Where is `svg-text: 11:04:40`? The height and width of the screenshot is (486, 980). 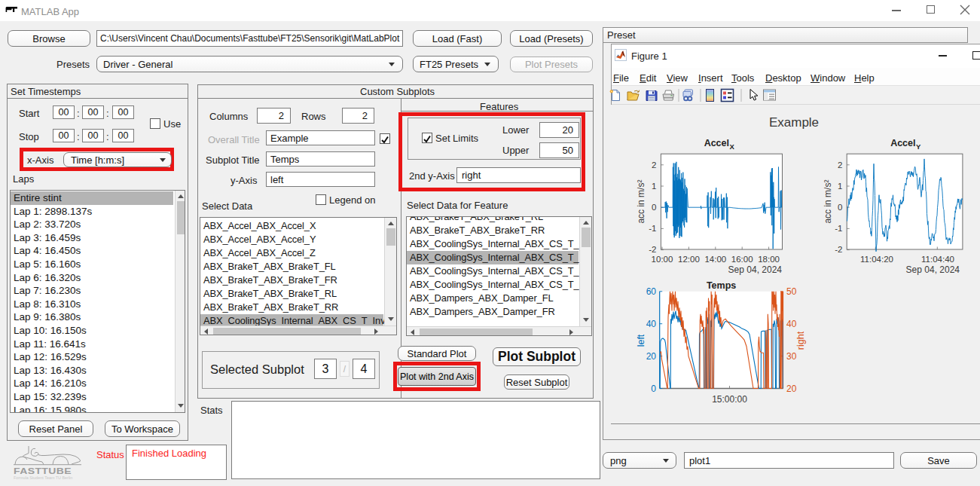 svg-text: 11:04:40 is located at coordinates (938, 259).